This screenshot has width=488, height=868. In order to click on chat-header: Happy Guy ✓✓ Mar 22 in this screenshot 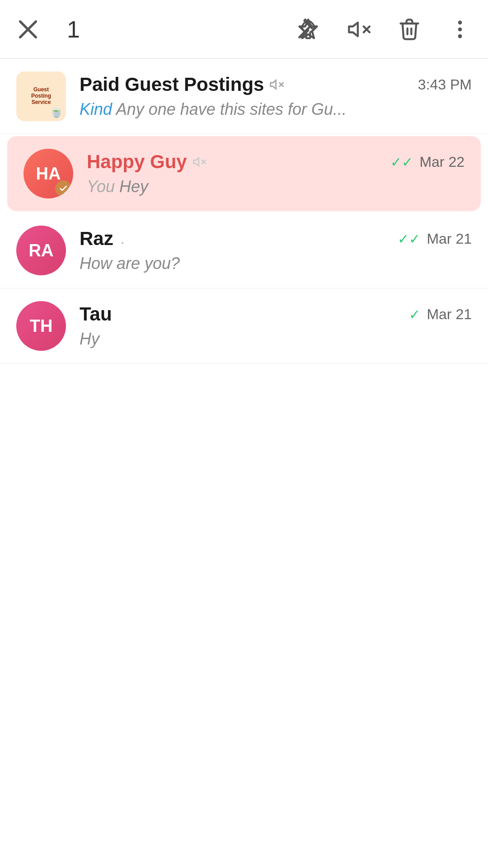, I will do `click(276, 162)`.